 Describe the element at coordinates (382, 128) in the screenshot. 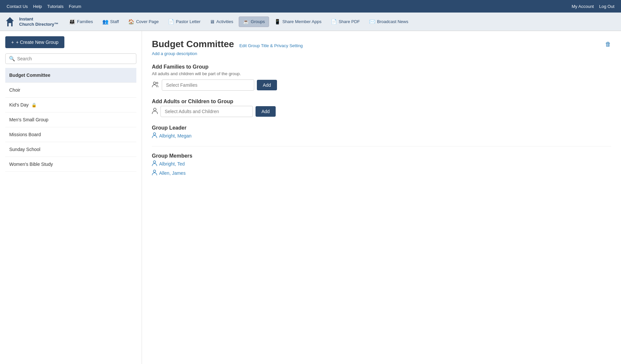

I see `group-leader-title: Group Leader` at that location.